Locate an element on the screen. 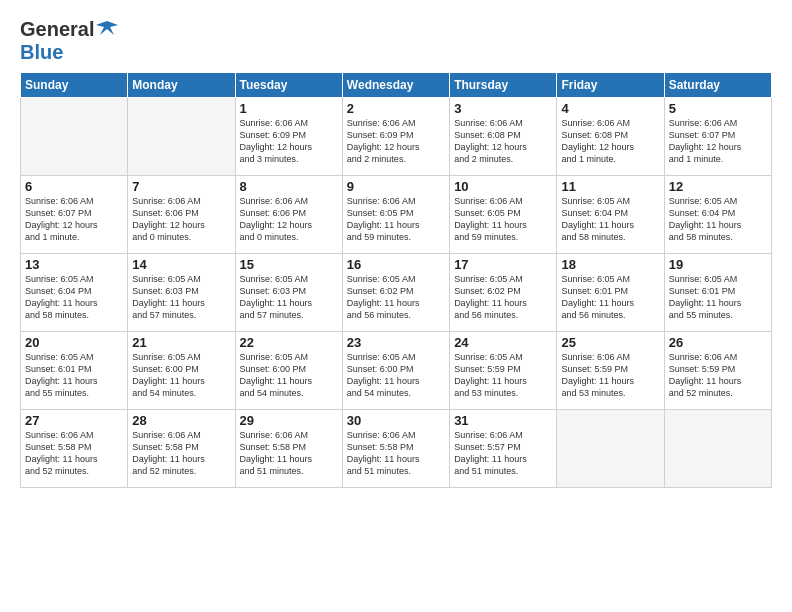 The image size is (792, 612). calendar-cell: 8Sunrise: 6:06 AM Sunset: 6:06 PM Daylig… is located at coordinates (288, 215).